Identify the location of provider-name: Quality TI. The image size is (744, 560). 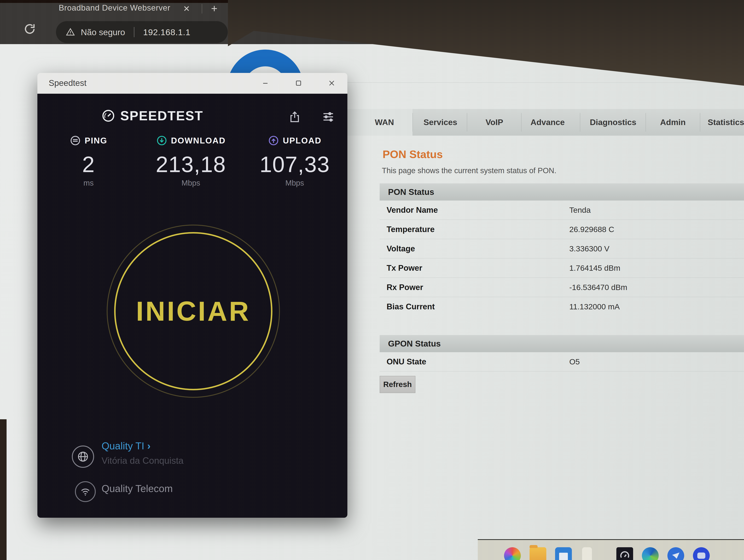
(123, 446).